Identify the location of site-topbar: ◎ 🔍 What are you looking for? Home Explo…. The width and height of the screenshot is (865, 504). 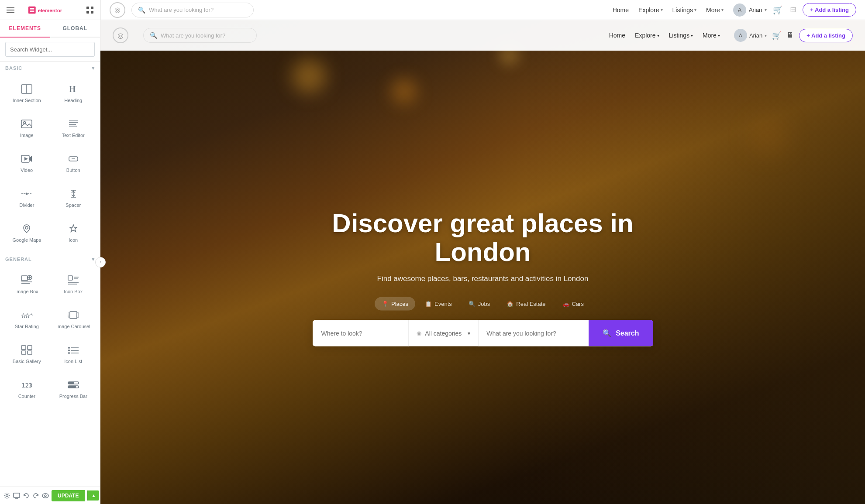
(483, 10).